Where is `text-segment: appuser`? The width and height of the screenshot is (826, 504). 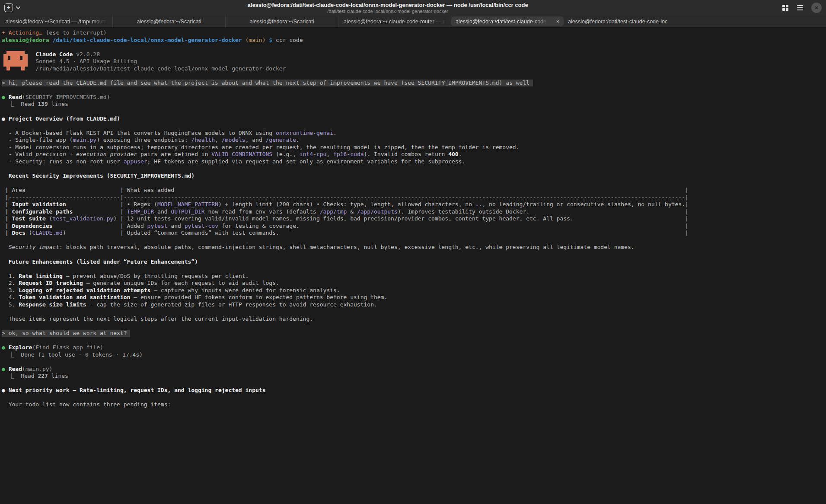
text-segment: appuser is located at coordinates (136, 162).